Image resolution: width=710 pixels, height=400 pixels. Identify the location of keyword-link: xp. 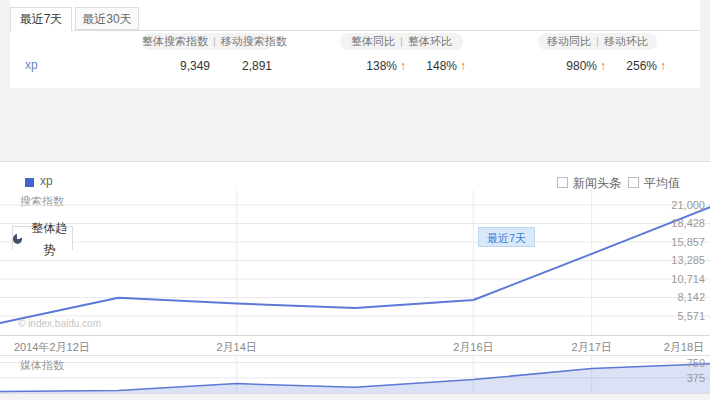
(32, 65).